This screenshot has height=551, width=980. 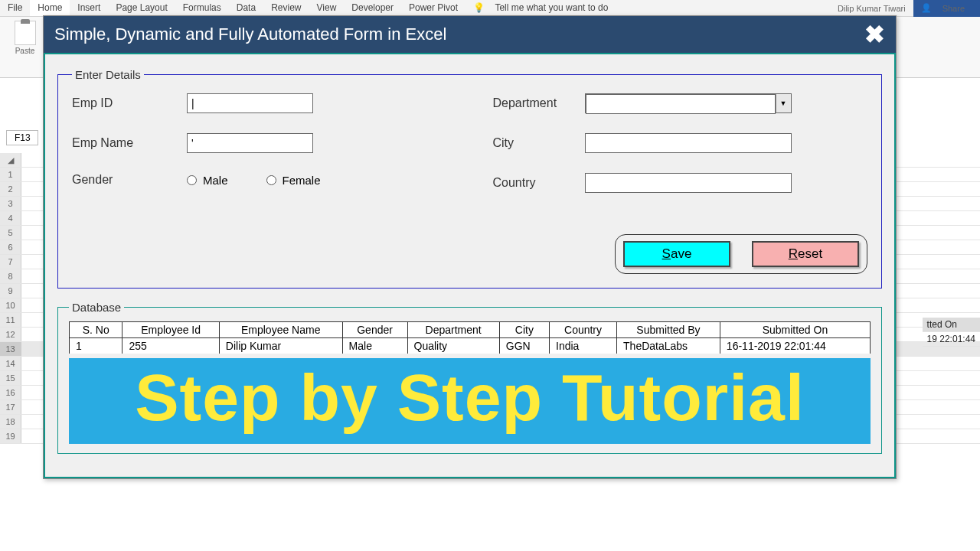 What do you see at coordinates (669, 331) in the screenshot?
I see `col-subby: Submitted By` at bounding box center [669, 331].